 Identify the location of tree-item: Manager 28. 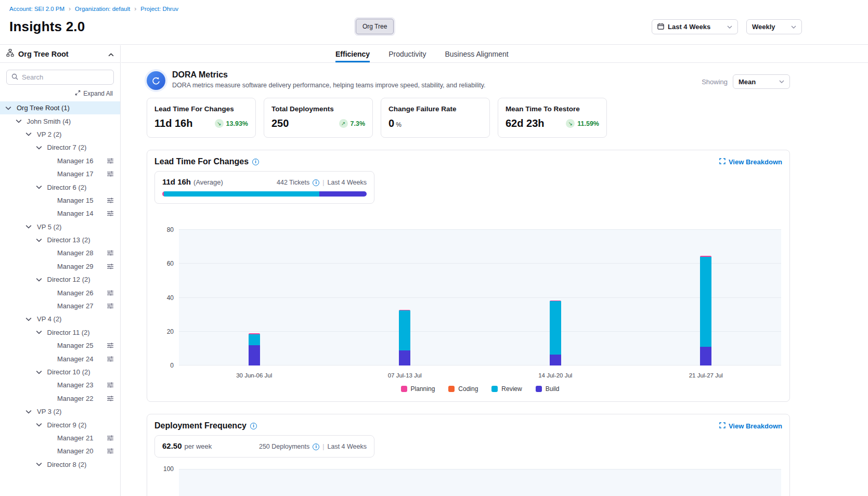
(60, 253).